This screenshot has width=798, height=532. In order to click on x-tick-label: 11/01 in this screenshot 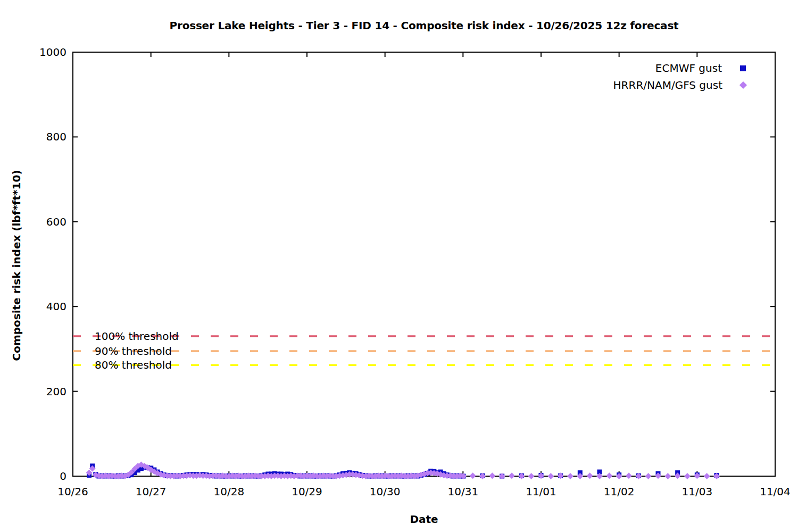, I will do `click(541, 492)`.